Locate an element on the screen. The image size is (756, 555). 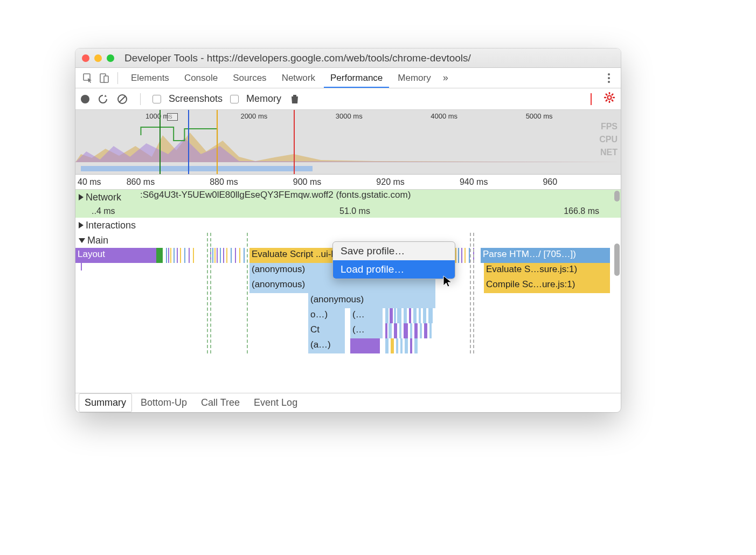
network-lane: Network :S6g4U3t-Y5UEw0lE80llgEseQY3FEmq… is located at coordinates (348, 197).